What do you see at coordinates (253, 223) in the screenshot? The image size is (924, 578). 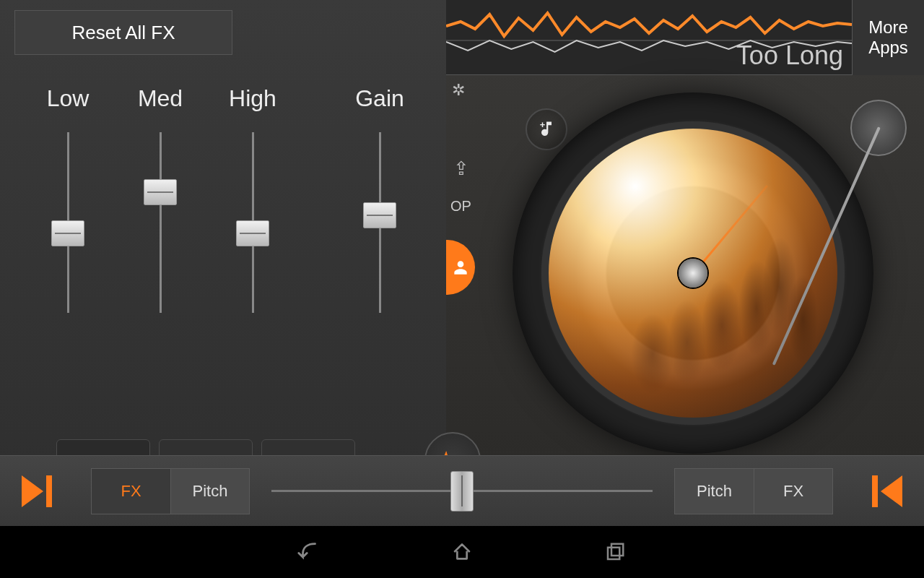 I see `eq-high-slider` at bounding box center [253, 223].